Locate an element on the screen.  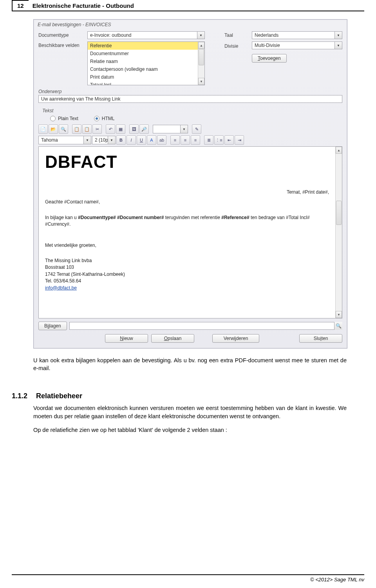
list-item: Contactpersoon (volledige naam is located at coordinates (143, 69).